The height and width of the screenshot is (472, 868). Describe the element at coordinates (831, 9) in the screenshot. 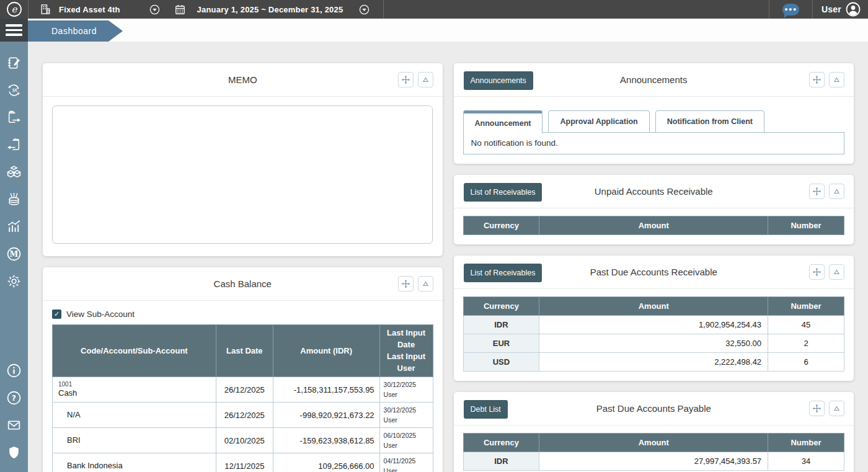

I see `user-label: User` at that location.